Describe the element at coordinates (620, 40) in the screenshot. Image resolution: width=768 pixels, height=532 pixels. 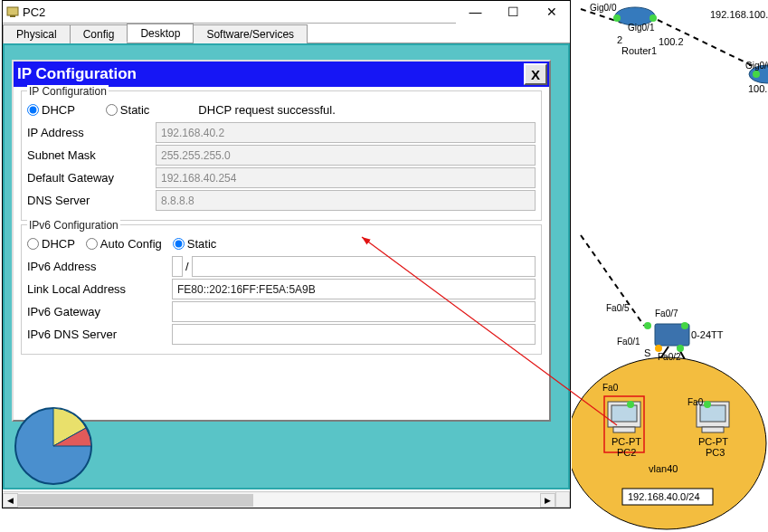
I see `svg-text: 2` at that location.